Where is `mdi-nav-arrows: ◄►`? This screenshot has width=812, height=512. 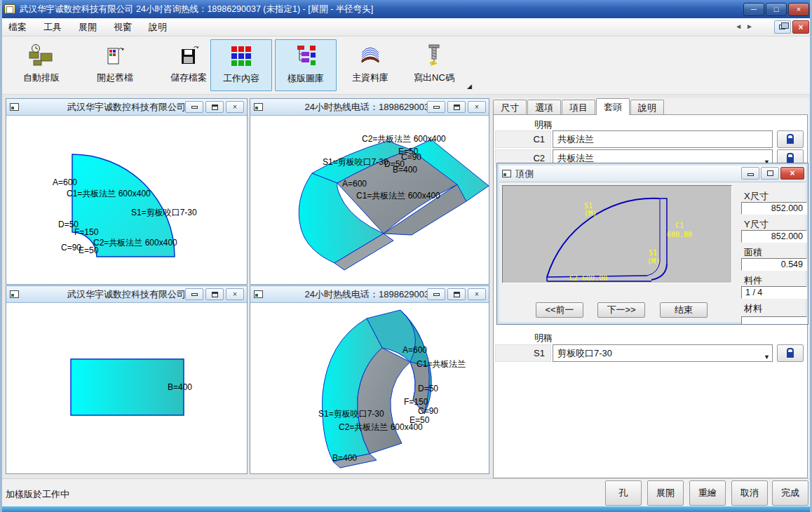 mdi-nav-arrows: ◄► is located at coordinates (746, 27).